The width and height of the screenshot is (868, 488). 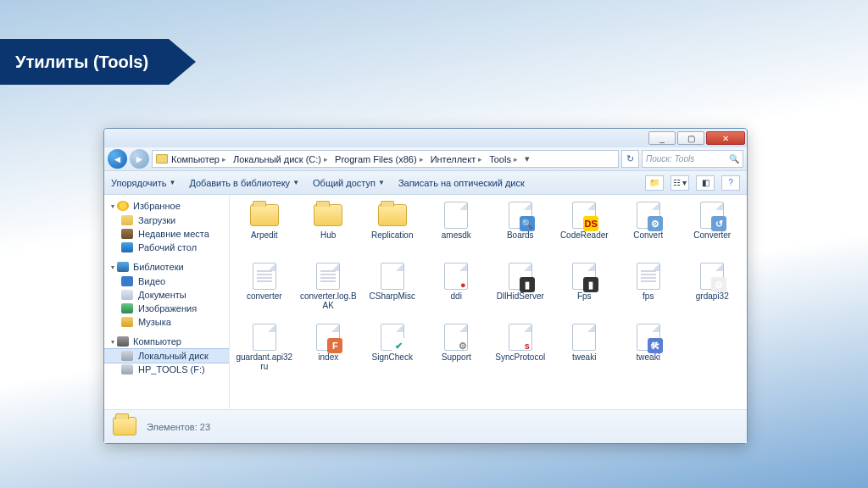 What do you see at coordinates (648, 236) in the screenshot?
I see `file-item-label: Convert` at bounding box center [648, 236].